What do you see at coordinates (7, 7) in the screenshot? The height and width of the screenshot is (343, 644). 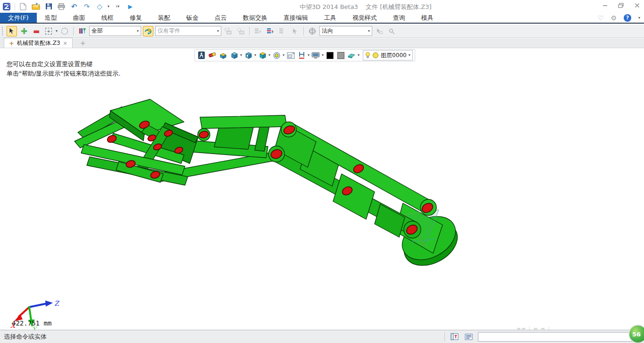 I see `app-logo-icon` at bounding box center [7, 7].